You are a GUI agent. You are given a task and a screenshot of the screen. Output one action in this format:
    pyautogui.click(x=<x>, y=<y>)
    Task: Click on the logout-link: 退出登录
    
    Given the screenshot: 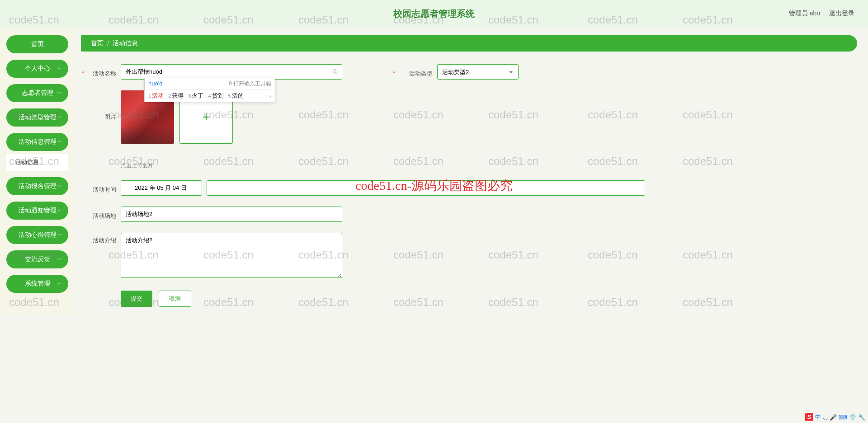 What is the action you would take?
    pyautogui.click(x=842, y=14)
    